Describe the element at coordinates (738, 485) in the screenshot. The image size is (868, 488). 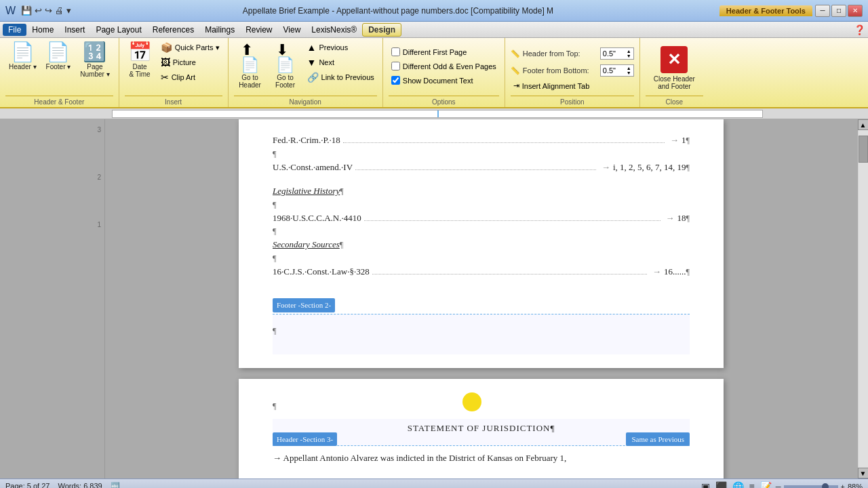
I see `view-web-layout: 🌐` at that location.